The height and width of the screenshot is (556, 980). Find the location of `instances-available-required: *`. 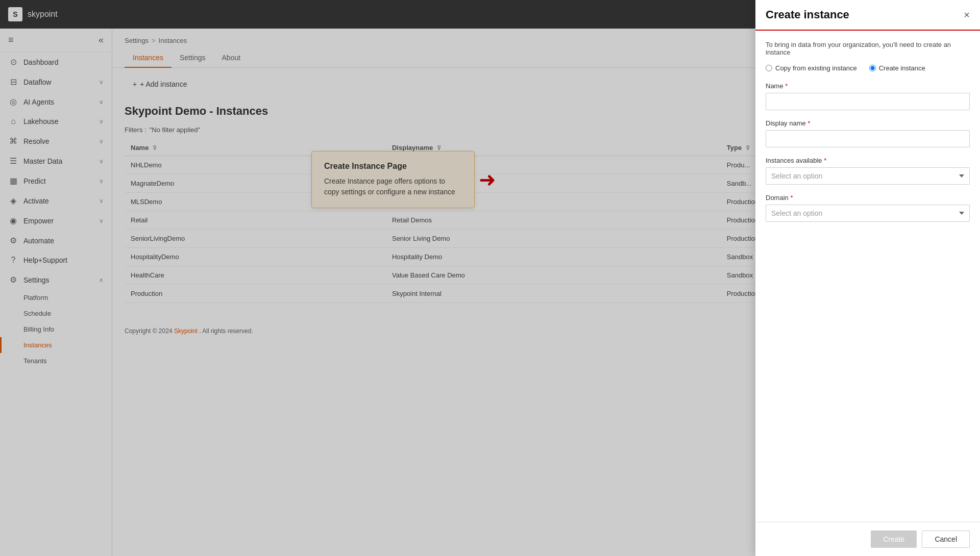

instances-available-required: * is located at coordinates (825, 160).